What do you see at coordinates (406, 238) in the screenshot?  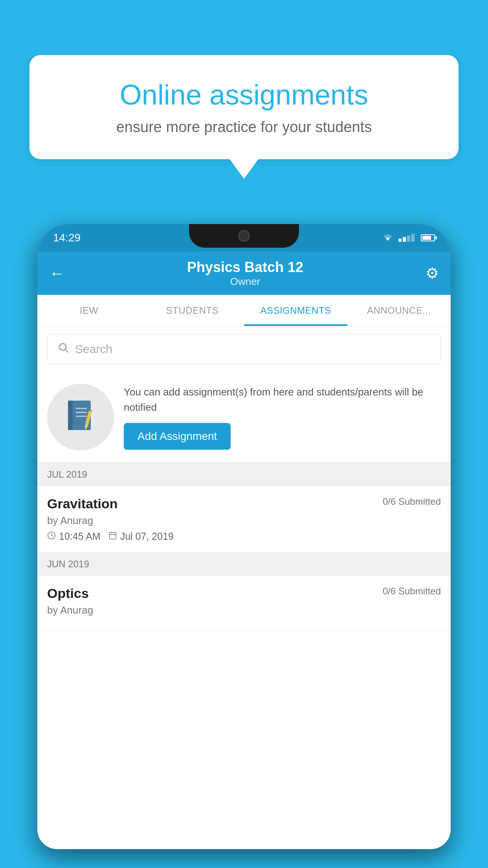 I see `signal-icon` at bounding box center [406, 238].